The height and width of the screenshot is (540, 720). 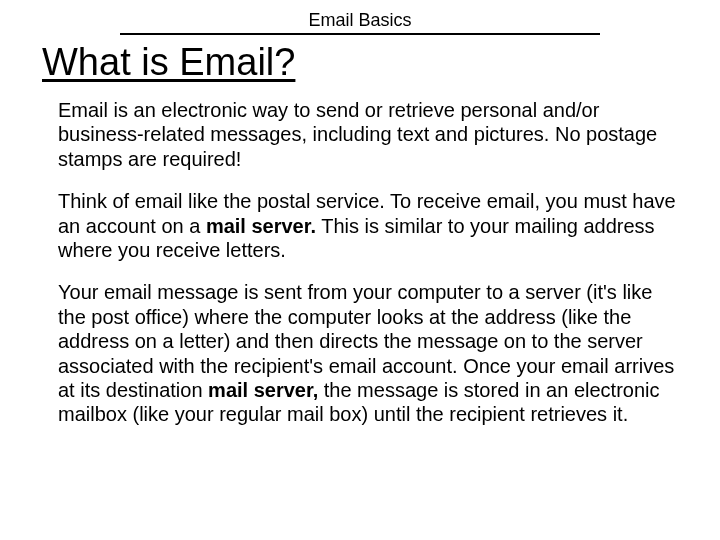 I want to click on header-label: Email Basics, so click(x=360, y=20).